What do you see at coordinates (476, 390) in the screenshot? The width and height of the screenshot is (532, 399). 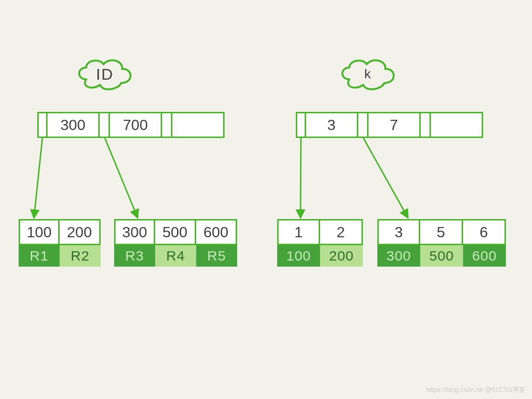 I see `watermark-text: https://blog.csdn.ne @51CTO博客` at bounding box center [476, 390].